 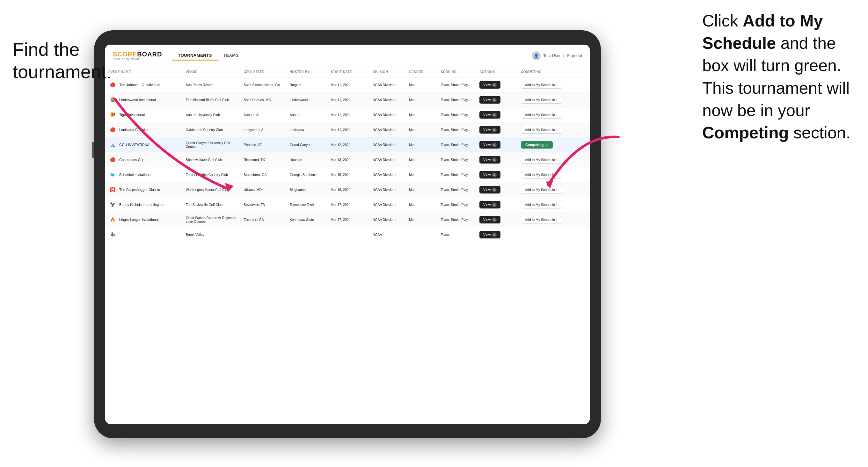 What do you see at coordinates (113, 100) in the screenshot?
I see `team-logo: 🦁` at bounding box center [113, 100].